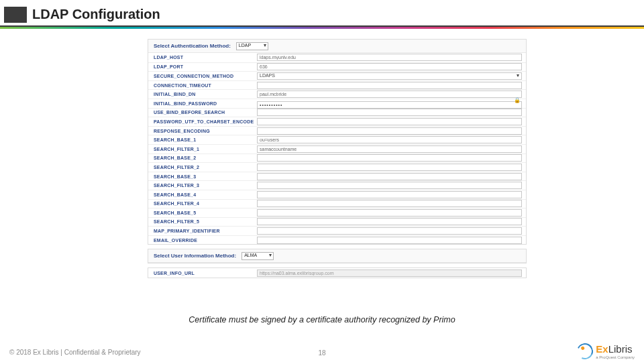 The height and width of the screenshot is (362, 644). What do you see at coordinates (337, 149) in the screenshot?
I see `config-row: SEARCH_FILTER_1` at bounding box center [337, 149].